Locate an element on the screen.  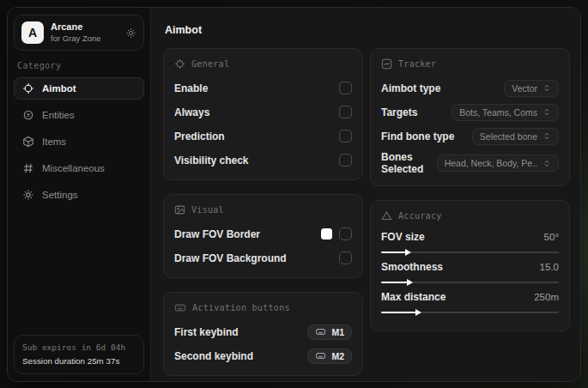
entities-icon is located at coordinates (28, 115).